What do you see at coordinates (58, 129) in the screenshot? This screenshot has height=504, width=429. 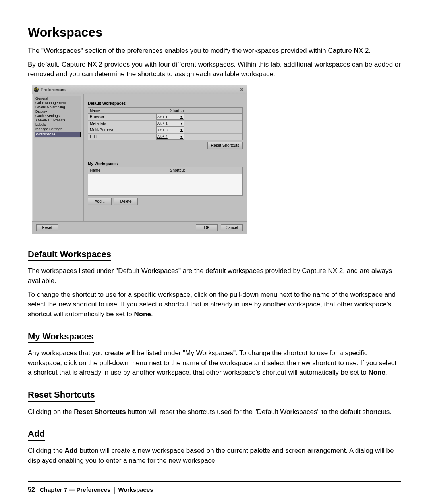 I see `sidebar-item-manage-settings: Manage Settings` at bounding box center [58, 129].